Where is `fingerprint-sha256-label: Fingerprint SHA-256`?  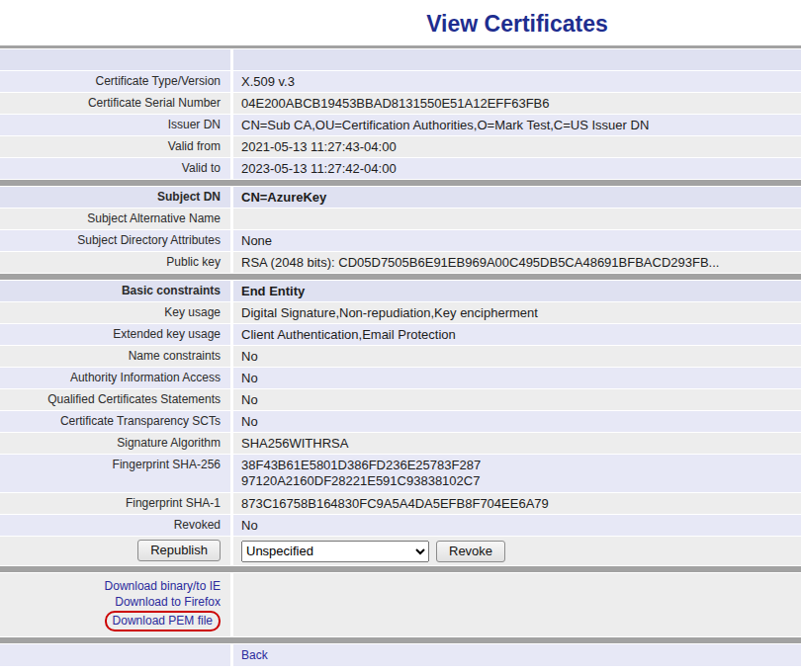
fingerprint-sha256-label: Fingerprint SHA-256 is located at coordinates (115, 473).